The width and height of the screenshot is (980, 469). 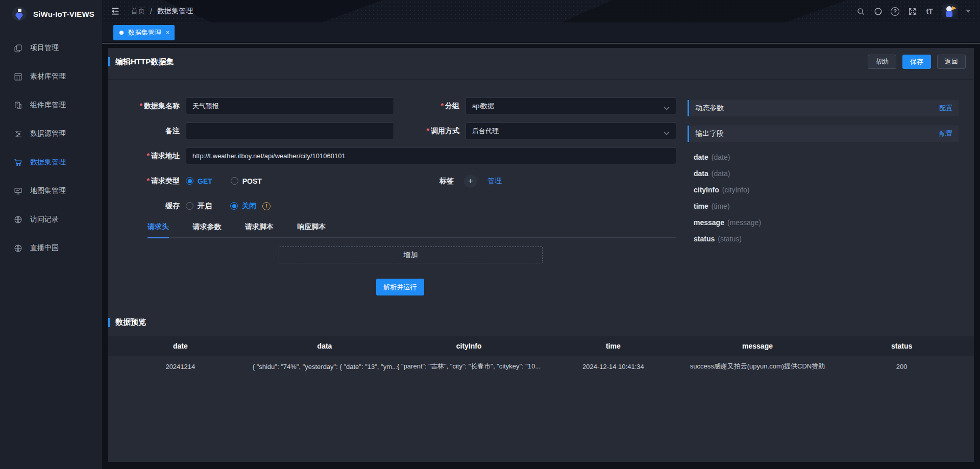 I want to click on cache-on-option: 开启, so click(x=205, y=206).